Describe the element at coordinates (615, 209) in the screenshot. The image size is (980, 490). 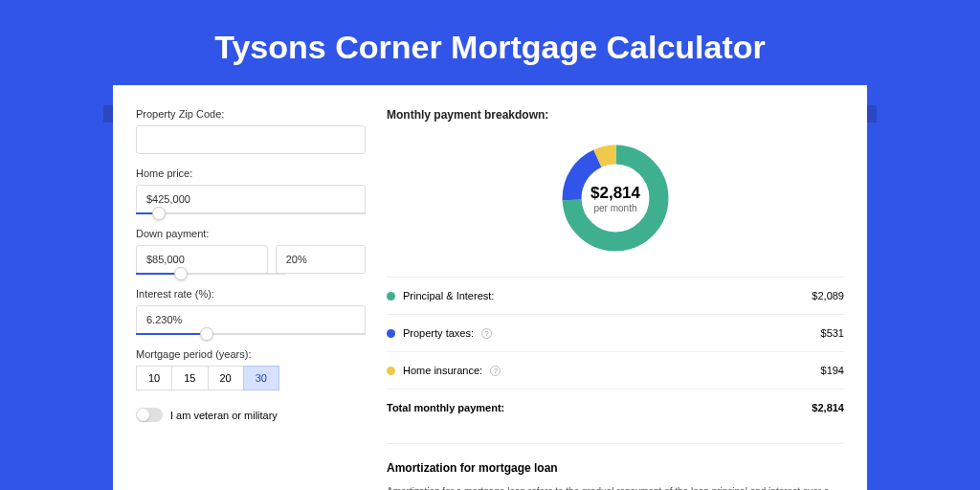
I see `donut-sublabel: per month` at that location.